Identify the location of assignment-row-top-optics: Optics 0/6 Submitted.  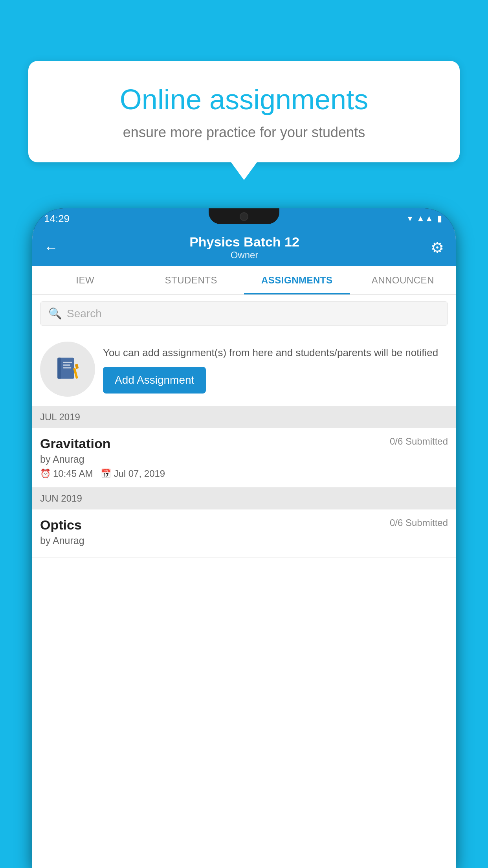
(244, 525).